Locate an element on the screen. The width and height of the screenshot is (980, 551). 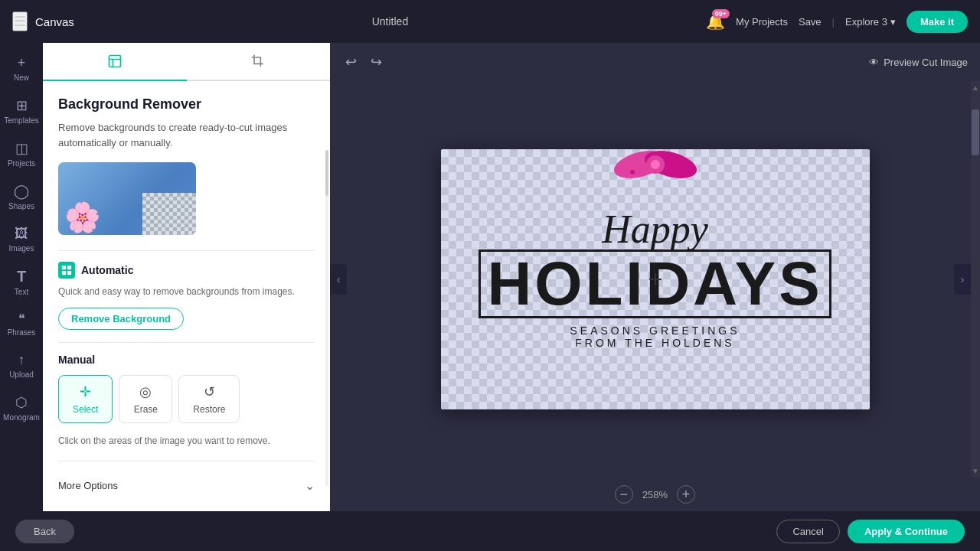
select-tool-button: ✛ Select is located at coordinates (86, 399).